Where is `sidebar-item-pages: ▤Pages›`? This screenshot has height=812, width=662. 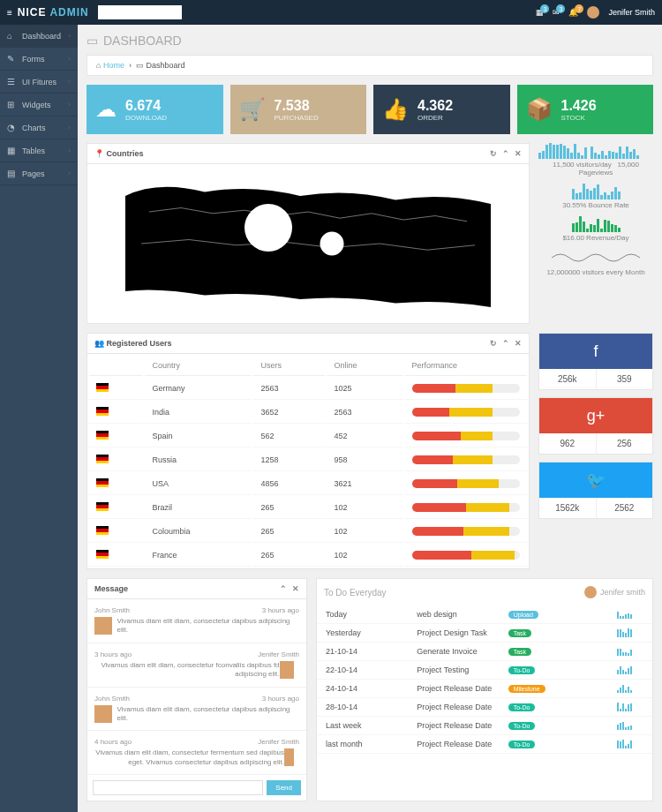
sidebar-item-pages: ▤Pages› is located at coordinates (39, 174).